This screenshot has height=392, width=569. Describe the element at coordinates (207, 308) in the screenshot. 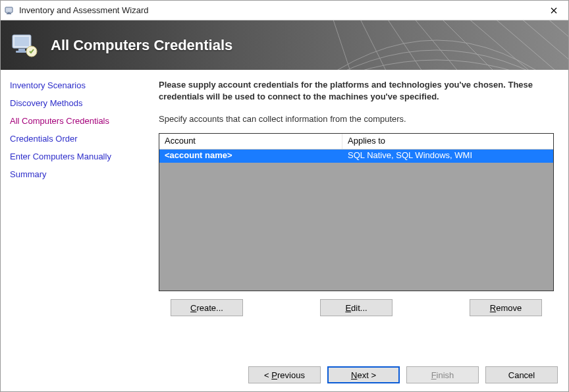

I see `create-button: Create...` at that location.